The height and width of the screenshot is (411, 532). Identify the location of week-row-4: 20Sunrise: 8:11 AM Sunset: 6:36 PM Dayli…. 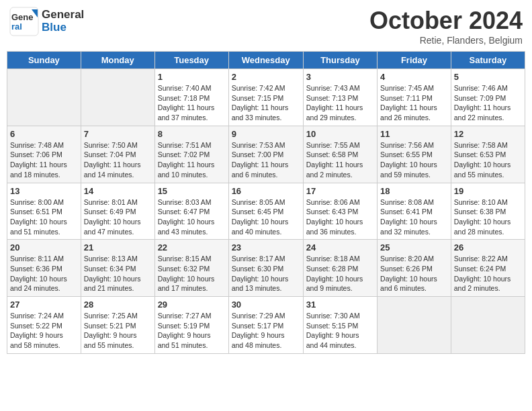
(266, 269).